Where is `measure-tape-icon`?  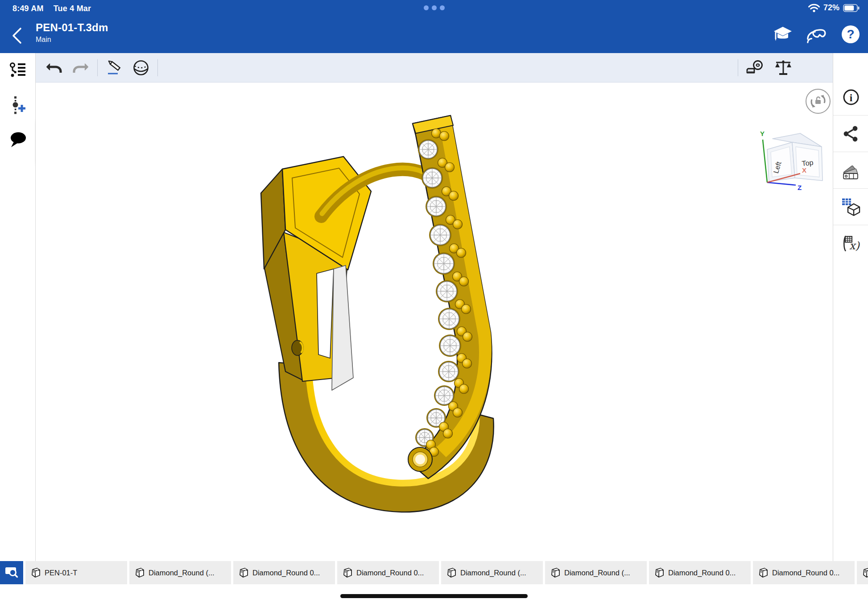 measure-tape-icon is located at coordinates (756, 68).